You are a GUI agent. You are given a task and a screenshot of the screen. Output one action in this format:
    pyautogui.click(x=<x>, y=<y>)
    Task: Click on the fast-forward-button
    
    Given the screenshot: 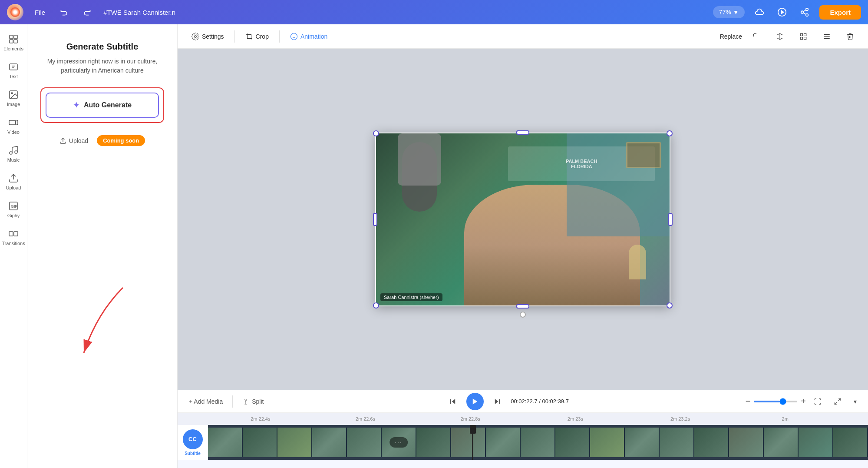 What is the action you would take?
    pyautogui.click(x=497, y=402)
    